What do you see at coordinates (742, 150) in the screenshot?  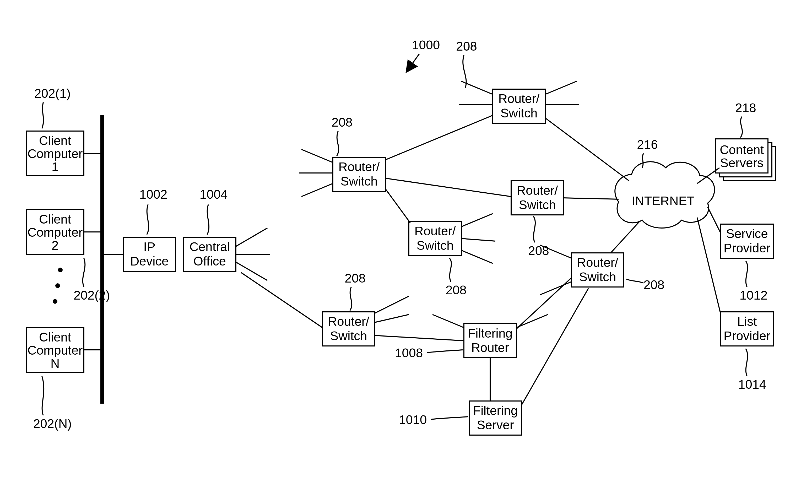 I see `cs-a: Content` at bounding box center [742, 150].